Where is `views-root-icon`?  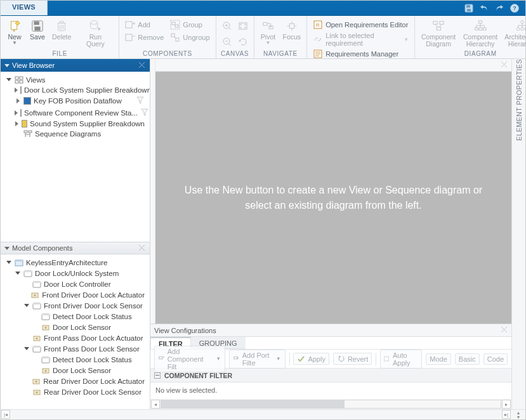
views-root-icon is located at coordinates (19, 80).